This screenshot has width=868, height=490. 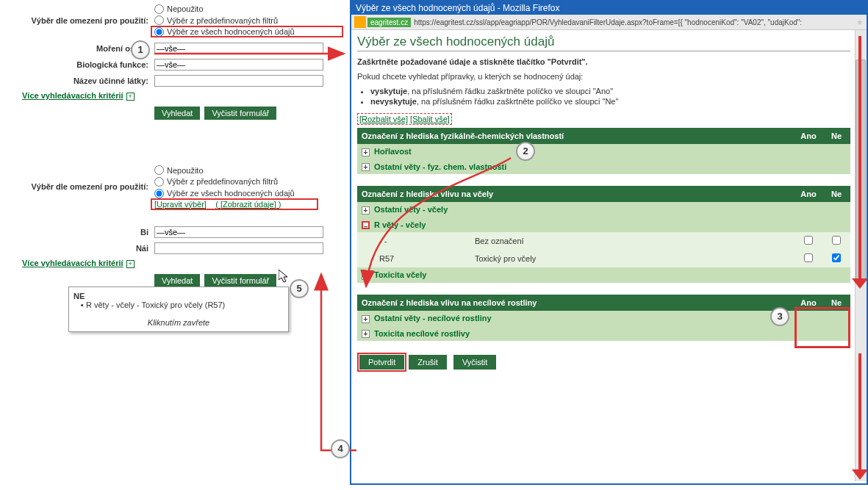 What do you see at coordinates (382, 362) in the screenshot?
I see `confirm-button: Potvrdit` at bounding box center [382, 362].